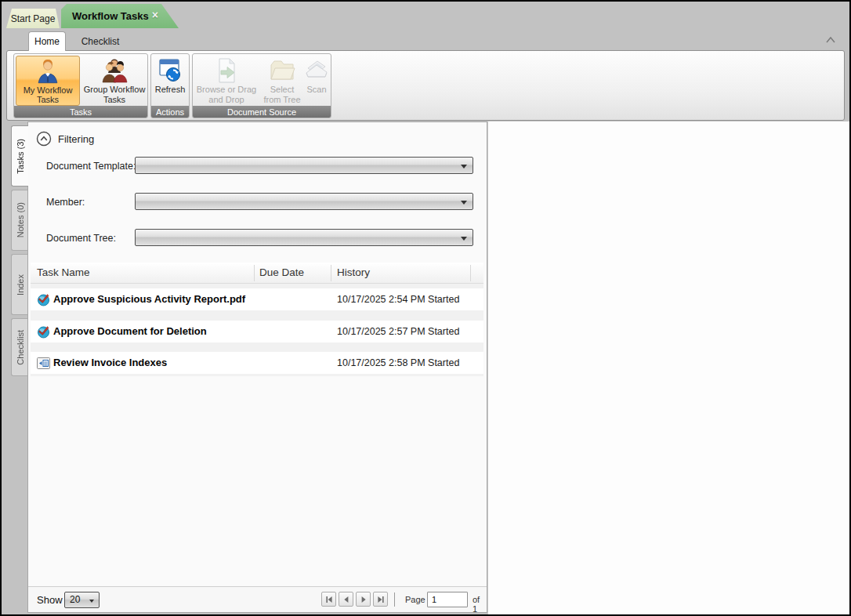  What do you see at coordinates (20, 347) in the screenshot?
I see `side-tab-checklist: Checklist` at bounding box center [20, 347].